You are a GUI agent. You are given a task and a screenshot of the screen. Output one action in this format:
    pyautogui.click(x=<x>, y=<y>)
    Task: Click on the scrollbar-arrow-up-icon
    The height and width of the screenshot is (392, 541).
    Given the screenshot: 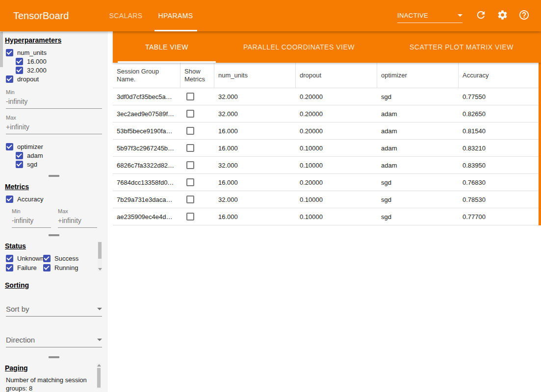 What is the action you would take?
    pyautogui.click(x=99, y=366)
    